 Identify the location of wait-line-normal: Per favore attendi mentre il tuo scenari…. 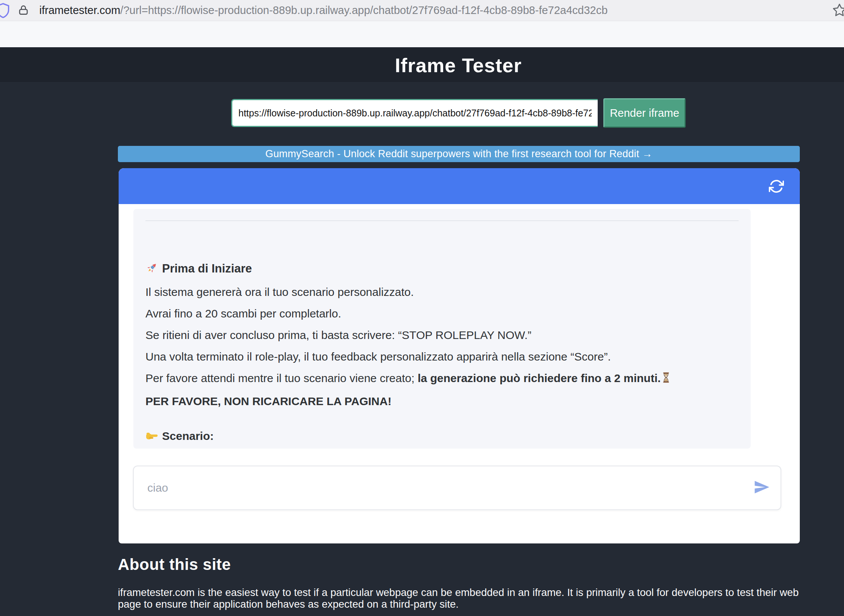
(281, 378).